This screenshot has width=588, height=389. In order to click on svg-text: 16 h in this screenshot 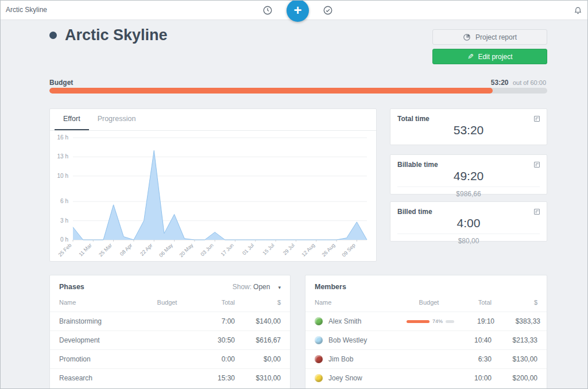, I will do `click(63, 138)`.